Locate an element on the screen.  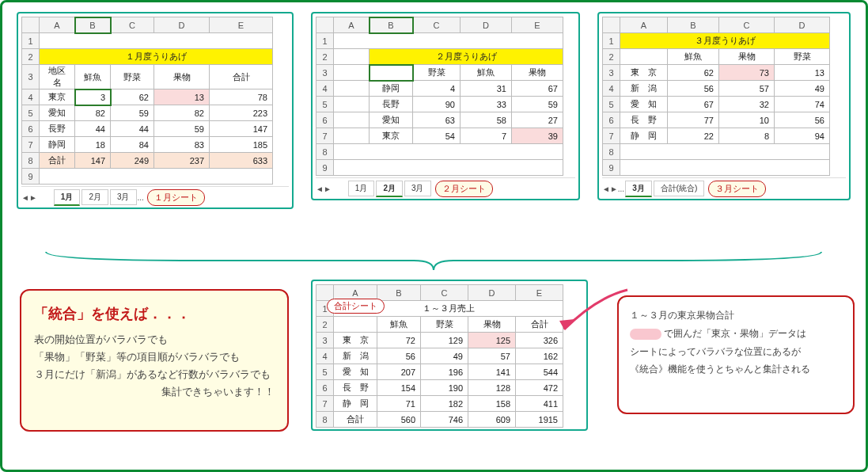
cell: 411 is located at coordinates (540, 404).